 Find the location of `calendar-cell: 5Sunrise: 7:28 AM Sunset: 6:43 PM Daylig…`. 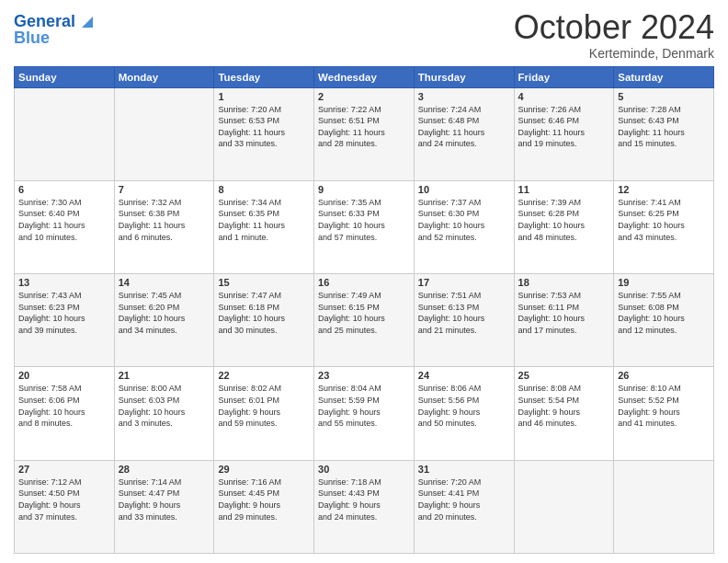

calendar-cell: 5Sunrise: 7:28 AM Sunset: 6:43 PM Daylig… is located at coordinates (664, 134).